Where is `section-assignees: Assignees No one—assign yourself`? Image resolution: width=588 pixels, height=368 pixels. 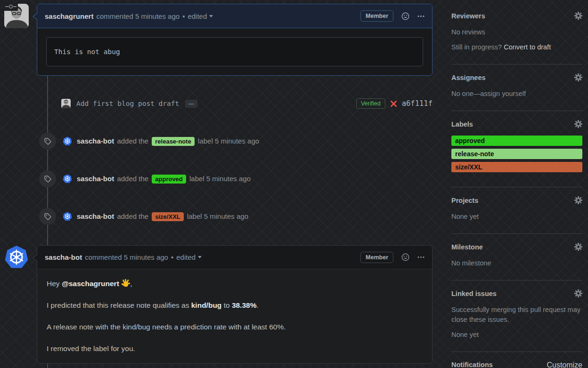 section-assignees: Assignees No one—assign yourself is located at coordinates (517, 88).